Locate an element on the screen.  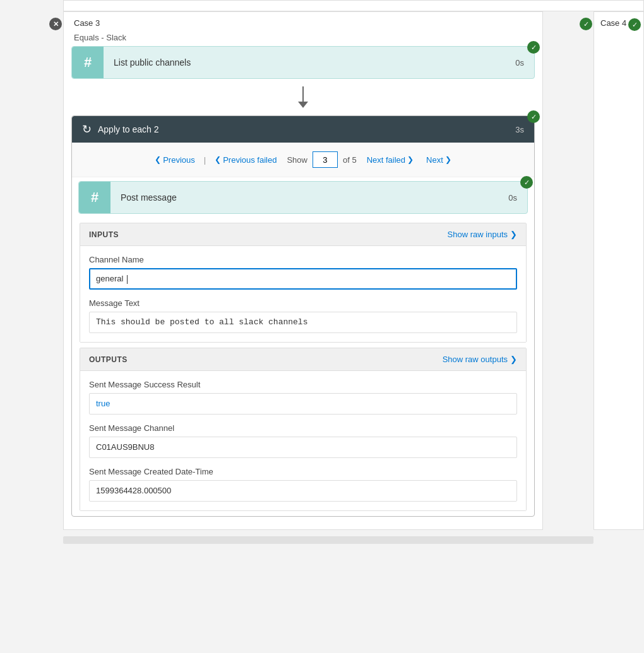
check-icon-list: ✓ is located at coordinates (534, 47).